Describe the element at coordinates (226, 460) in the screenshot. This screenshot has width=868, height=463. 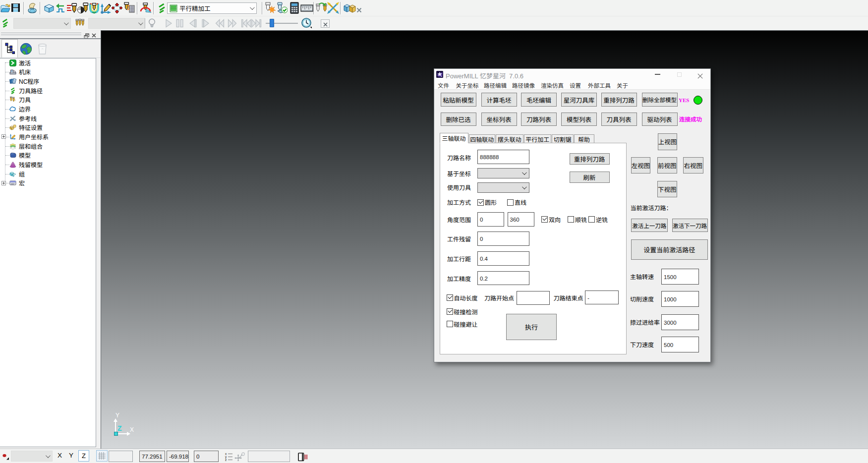
I see `svg-text: z` at that location.